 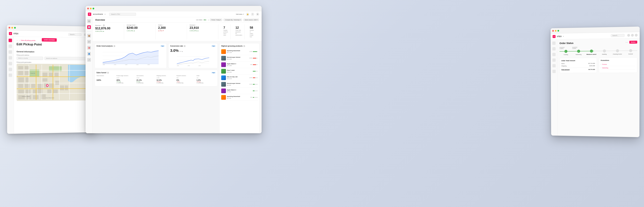 What do you see at coordinates (578, 60) in the screenshot?
I see `amounts-title: Order Total Amount` at bounding box center [578, 60].